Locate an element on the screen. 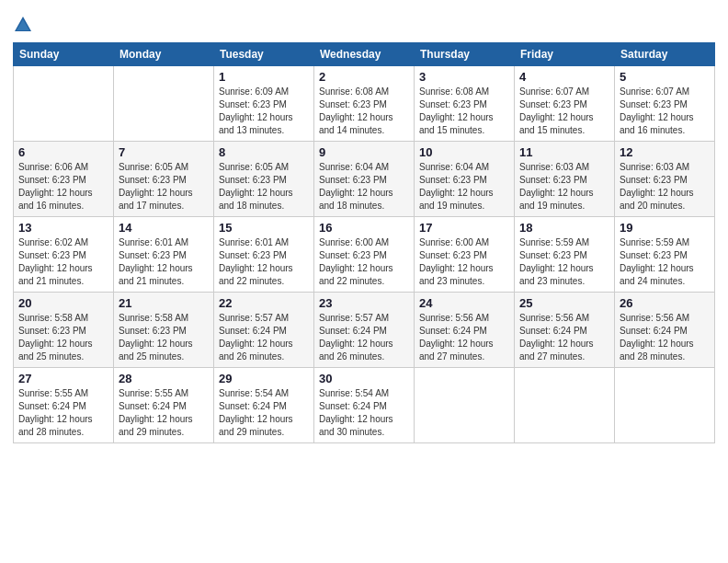 The width and height of the screenshot is (728, 563). day-info: Sunrise: 6:06 AM Sunset: 6:23 PM Dayligh… is located at coordinates (63, 187).